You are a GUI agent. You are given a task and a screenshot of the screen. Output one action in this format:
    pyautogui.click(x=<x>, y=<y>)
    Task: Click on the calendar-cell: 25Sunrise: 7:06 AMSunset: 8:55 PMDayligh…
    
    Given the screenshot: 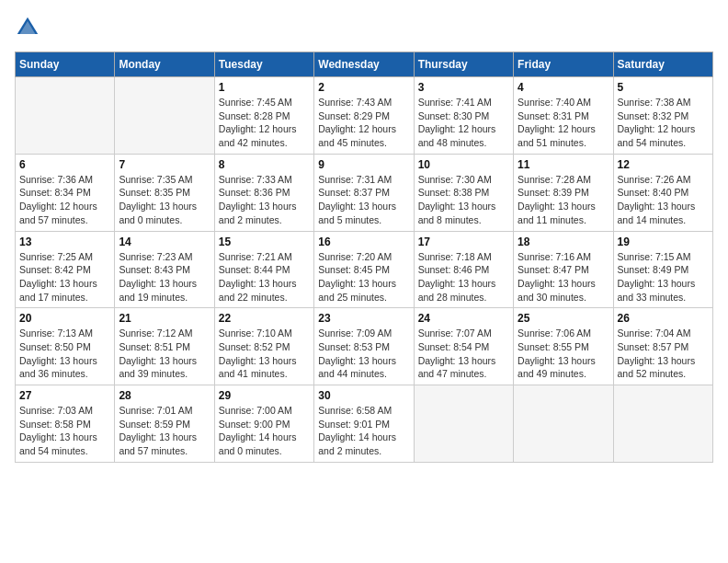 What is the action you would take?
    pyautogui.click(x=563, y=347)
    